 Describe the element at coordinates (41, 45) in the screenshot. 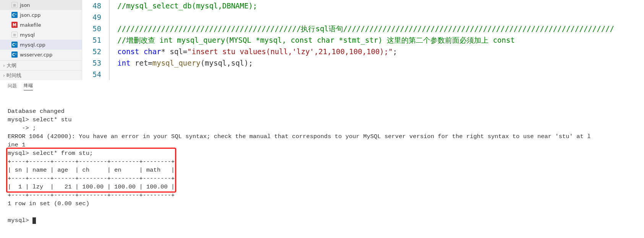

I see `file-item-mysql-cpp: C⁺mysql.cpp` at that location.